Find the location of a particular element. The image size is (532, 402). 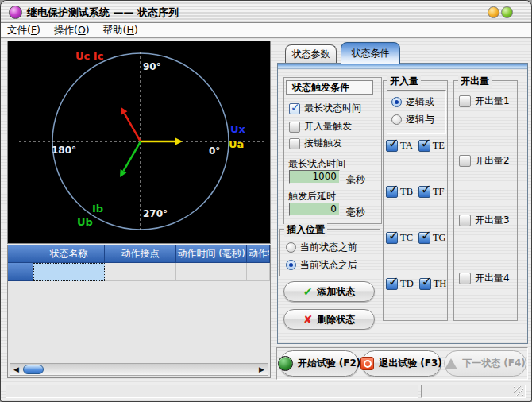

start-icon is located at coordinates (286, 364).